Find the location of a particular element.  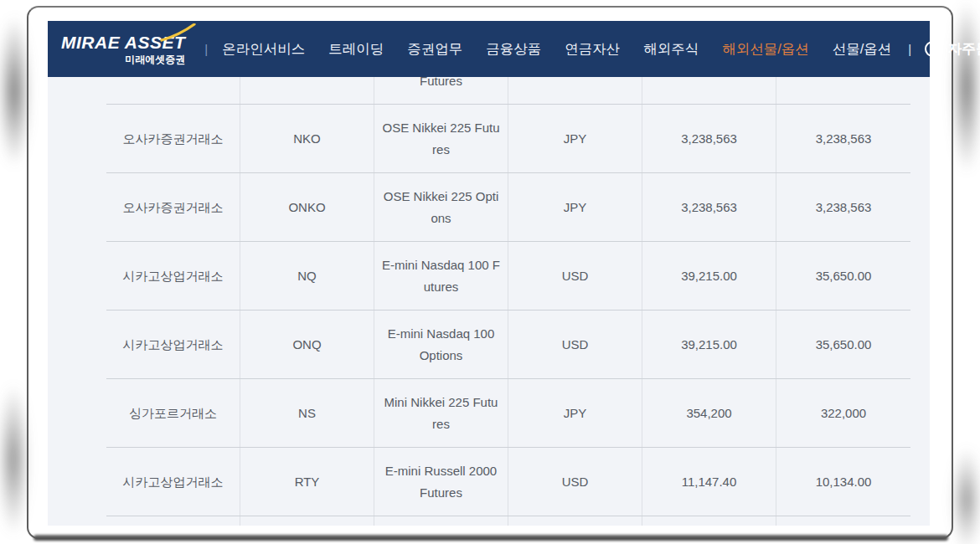

table-row: 오사카증권거래소 ONKO OSE Nikkei 225 Opti ons JP… is located at coordinates (508, 208).